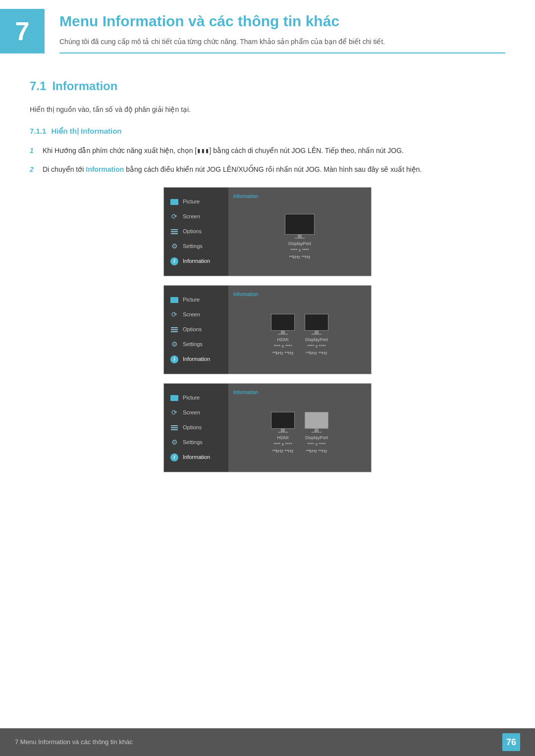  Describe the element at coordinates (86, 132) in the screenshot. I see `subsection-title: Hiển thị Information` at that location.